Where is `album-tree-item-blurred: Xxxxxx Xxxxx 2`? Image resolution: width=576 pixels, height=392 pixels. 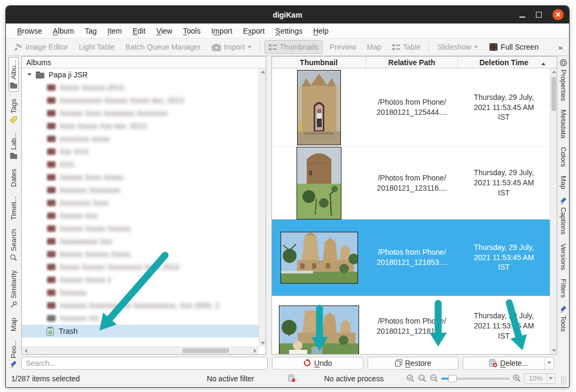 album-tree-item-blurred: Xxxxxx Xxxxx 2 is located at coordinates (140, 280).